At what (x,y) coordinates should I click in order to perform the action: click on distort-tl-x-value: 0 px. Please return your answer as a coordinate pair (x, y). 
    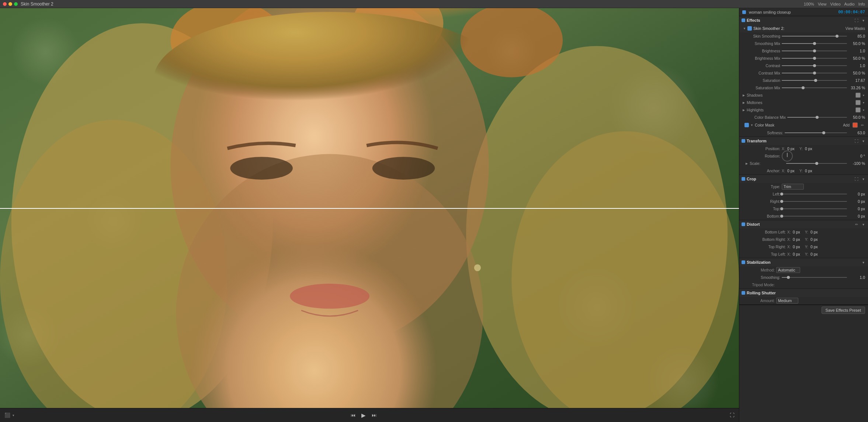
    Looking at the image, I should click on (798, 254).